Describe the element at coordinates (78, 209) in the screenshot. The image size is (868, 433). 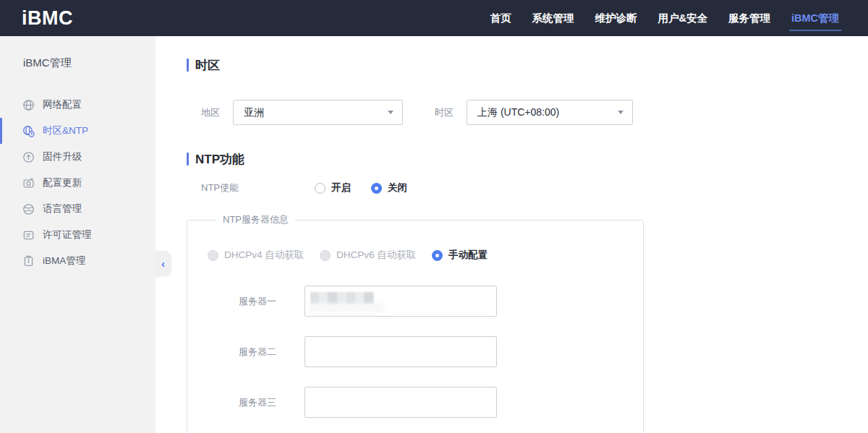
I see `sidebar-item-language-mgmt: 语言管理` at that location.